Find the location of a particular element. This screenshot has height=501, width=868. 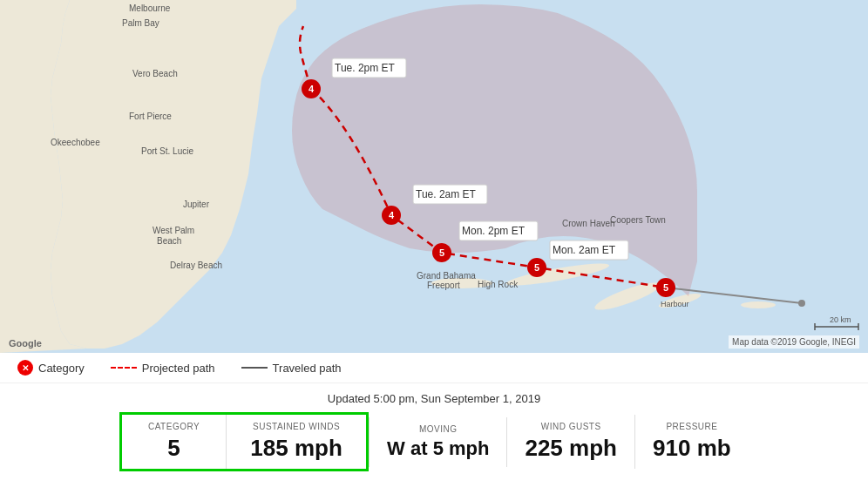

svg-text: High Rock is located at coordinates (498, 284).